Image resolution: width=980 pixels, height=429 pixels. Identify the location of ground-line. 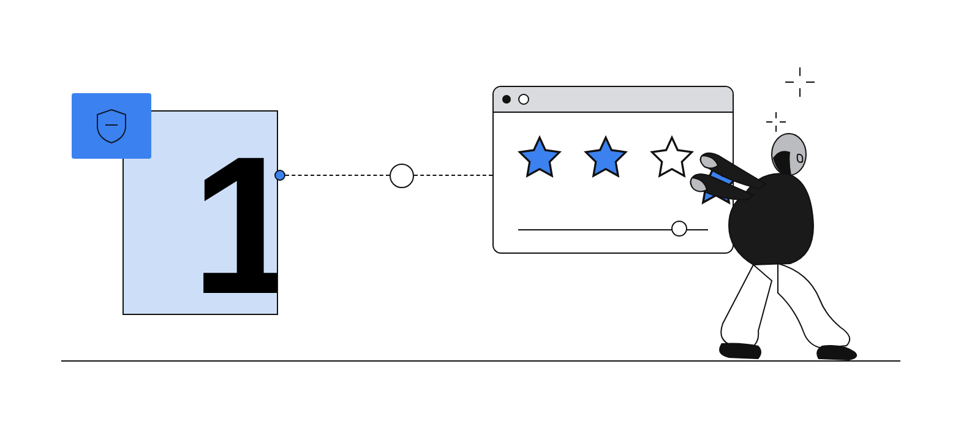
(481, 361).